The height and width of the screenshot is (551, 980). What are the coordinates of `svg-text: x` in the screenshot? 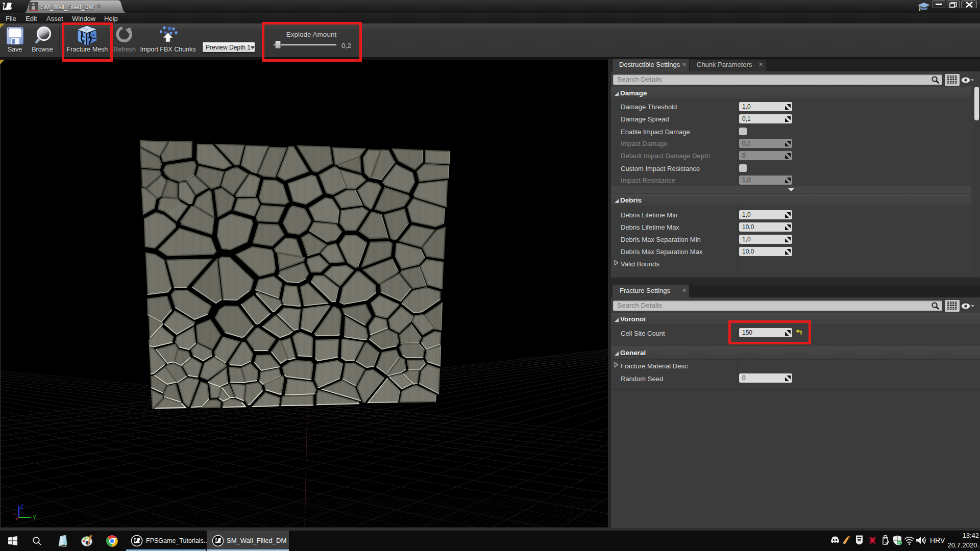 It's located at (14, 514).